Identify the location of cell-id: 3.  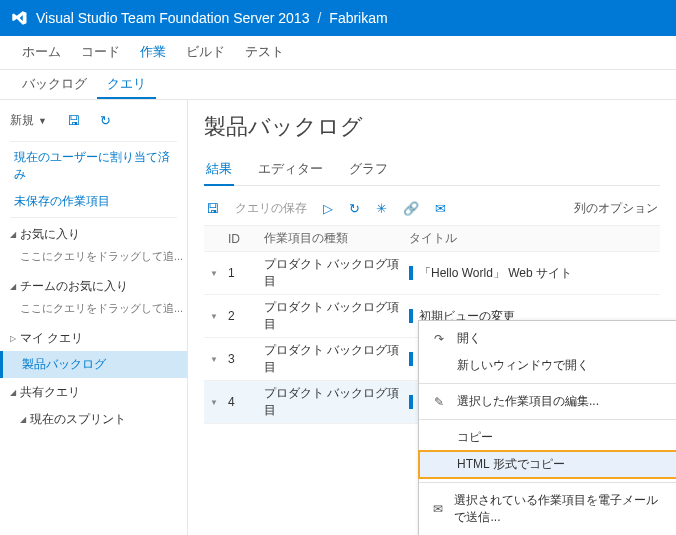
(244, 359).